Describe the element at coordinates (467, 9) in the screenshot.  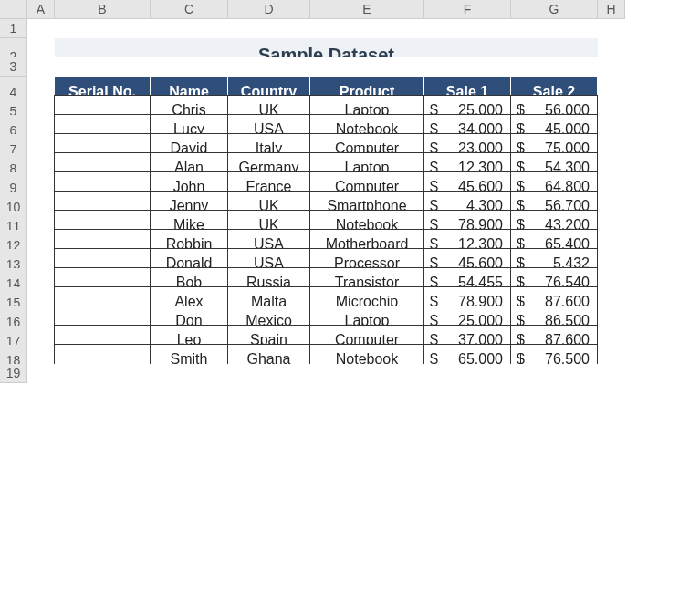
I see `col-header-F: F` at that location.